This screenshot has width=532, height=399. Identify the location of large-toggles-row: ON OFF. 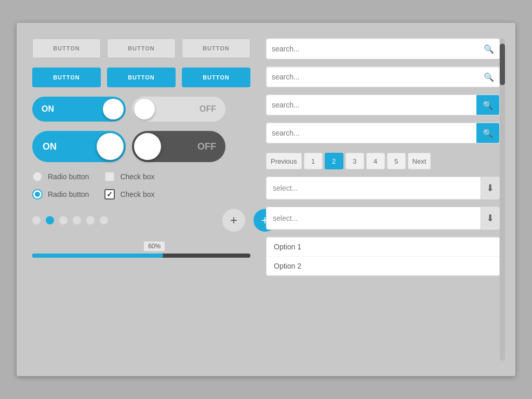
(141, 147).